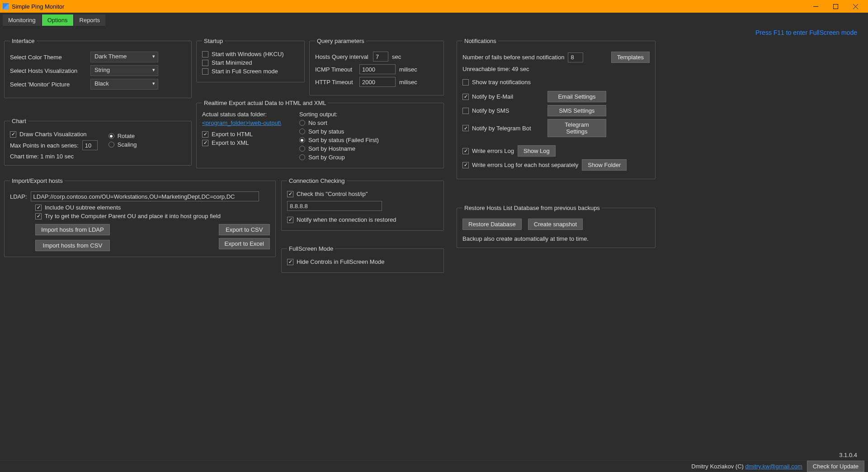 The image size is (868, 472). Describe the element at coordinates (48, 57) in the screenshot. I see `color-theme-label: Select Color Theme` at that location.